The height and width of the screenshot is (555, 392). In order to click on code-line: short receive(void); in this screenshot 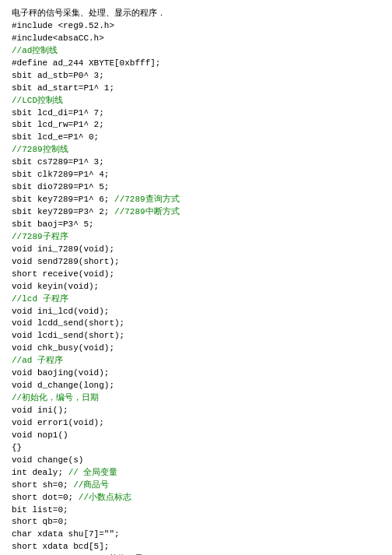, I will do `click(196, 275)`.